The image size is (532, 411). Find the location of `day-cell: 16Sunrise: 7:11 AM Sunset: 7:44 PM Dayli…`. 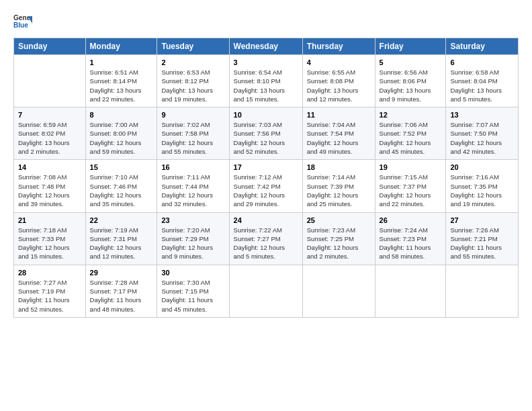

day-cell: 16Sunrise: 7:11 AM Sunset: 7:44 PM Dayli… is located at coordinates (193, 186).